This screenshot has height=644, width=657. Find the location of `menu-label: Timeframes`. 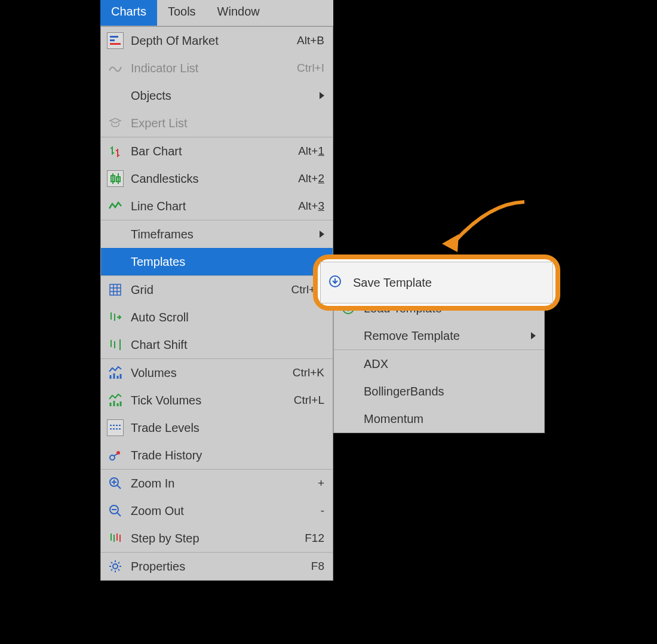

menu-label: Timeframes is located at coordinates (225, 234).